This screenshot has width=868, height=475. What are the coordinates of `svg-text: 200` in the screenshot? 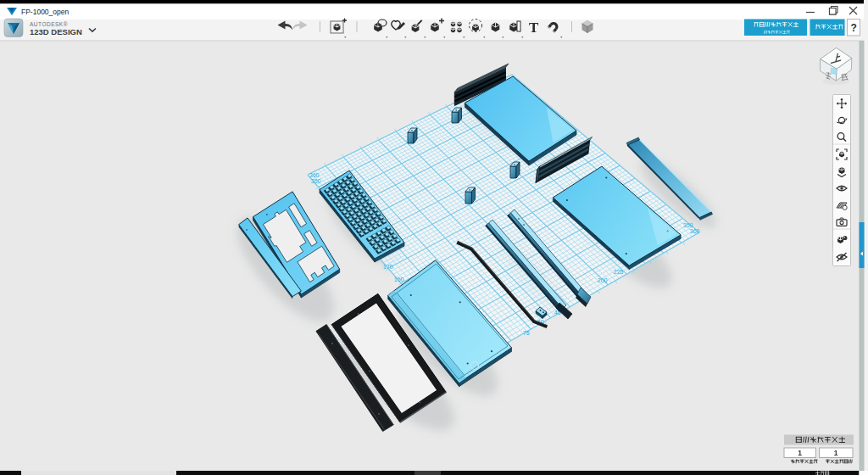 It's located at (603, 280).